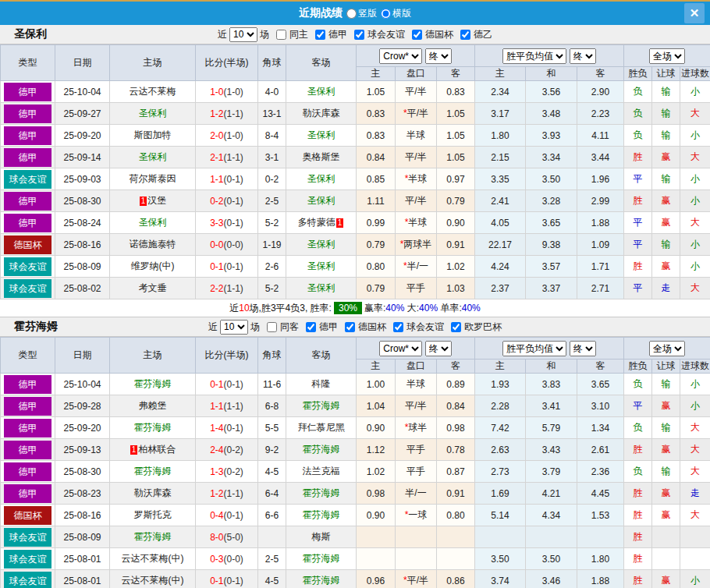 The width and height of the screenshot is (710, 588). Describe the element at coordinates (356, 158) in the screenshot. I see `match-row: 德甲25-09-14圣保利2-1(1-1)3-1奥格斯堡0.84平/半1.052…` at that location.